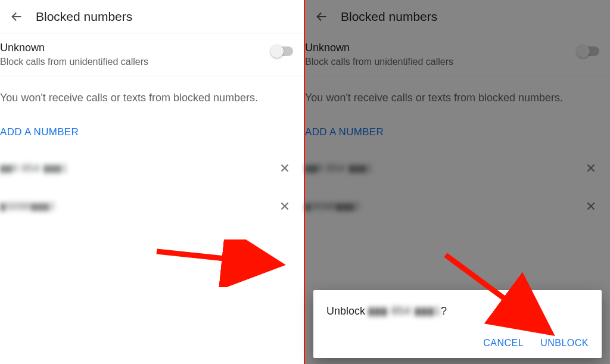  I want to click on blocked-number-row: ▮3098▮▮▮2, so click(152, 206).